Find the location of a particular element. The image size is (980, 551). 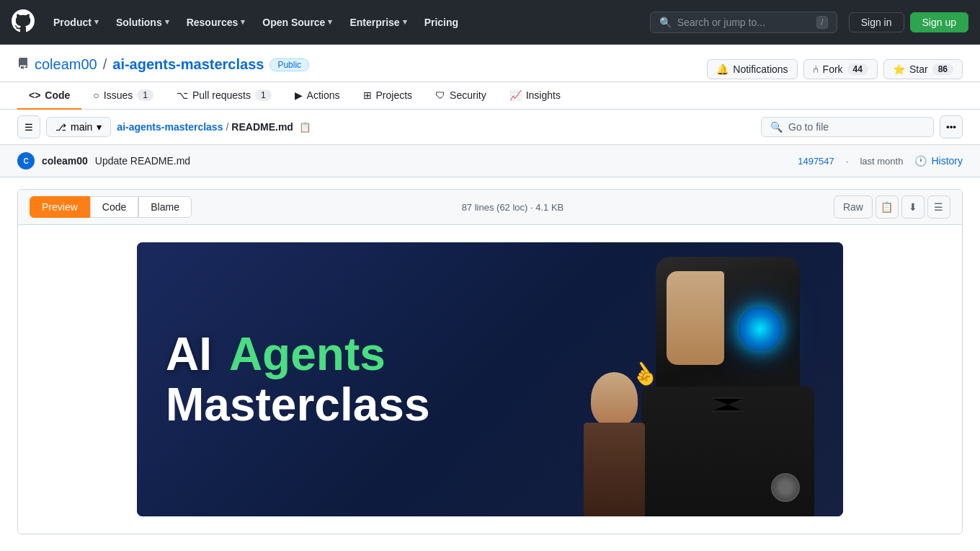

file-metadata: 87 lines (62 loc) · 4.1 KB is located at coordinates (513, 208).